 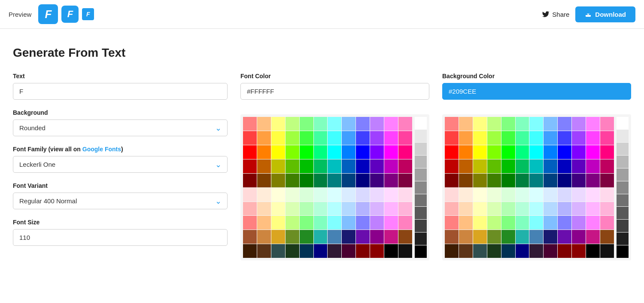 I want to click on font-color-input, so click(x=335, y=91).